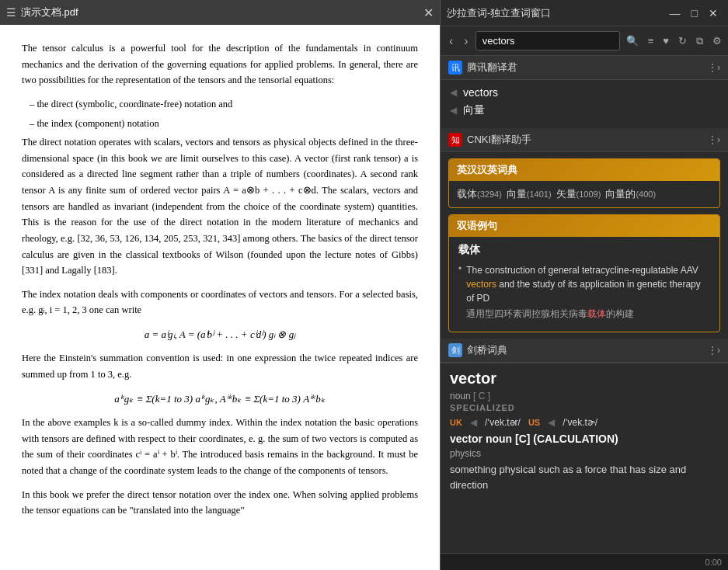  Describe the element at coordinates (597, 314) in the screenshot. I see `highlight-zaiti: 载体` at that location.